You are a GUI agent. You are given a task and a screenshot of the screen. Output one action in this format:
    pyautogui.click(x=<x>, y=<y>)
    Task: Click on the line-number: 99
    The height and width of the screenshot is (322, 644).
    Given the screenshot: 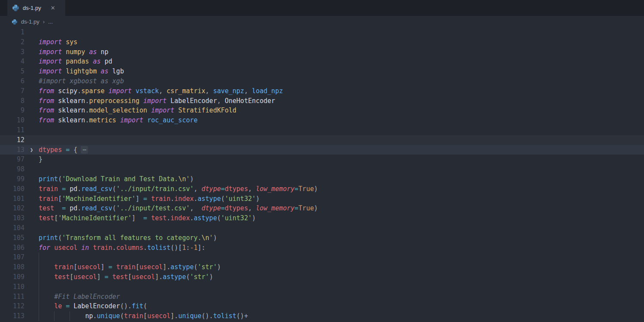 What is the action you would take?
    pyautogui.click(x=12, y=179)
    